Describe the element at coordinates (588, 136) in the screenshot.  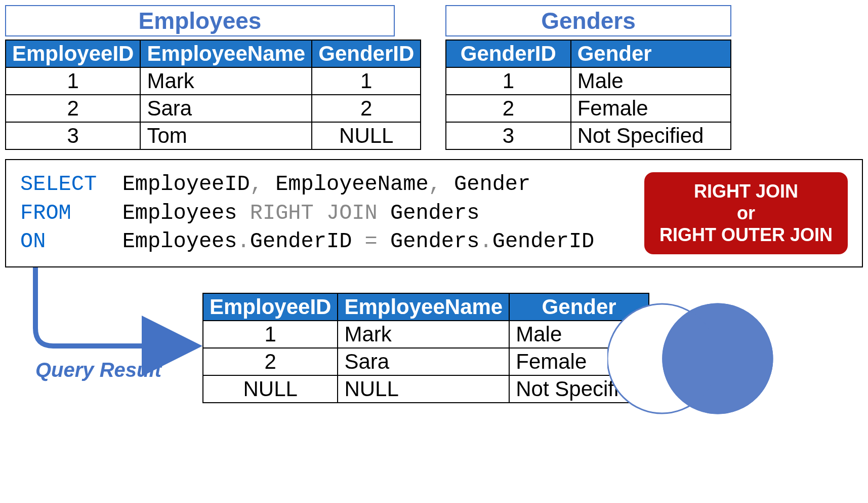
I see `table-row: 3 Not Specified` at that location.